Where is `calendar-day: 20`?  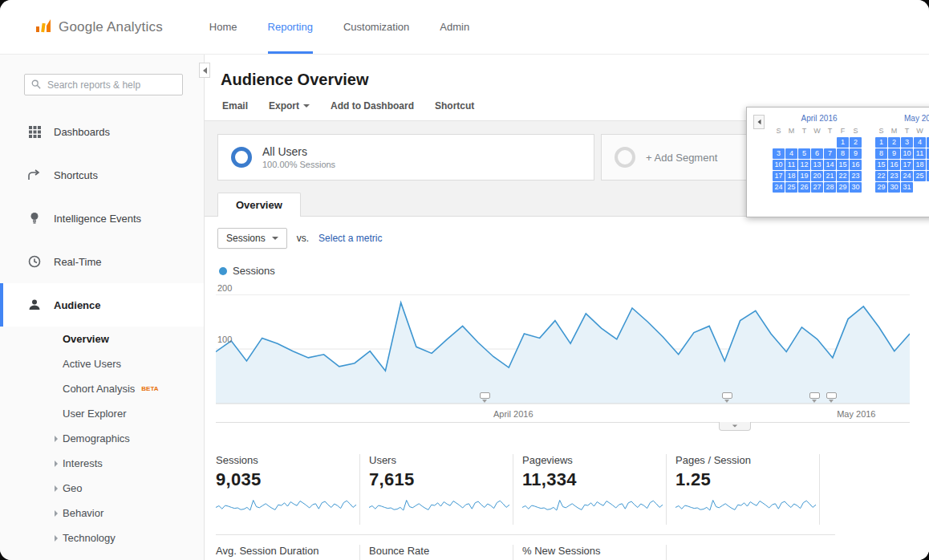
calendar-day: 20 is located at coordinates (817, 177).